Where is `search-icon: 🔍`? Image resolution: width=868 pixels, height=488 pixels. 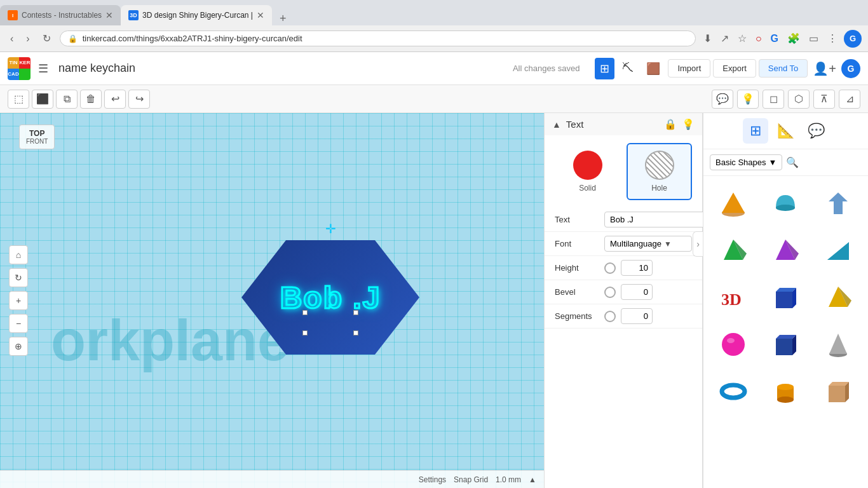 search-icon: 🔍 is located at coordinates (792, 163).